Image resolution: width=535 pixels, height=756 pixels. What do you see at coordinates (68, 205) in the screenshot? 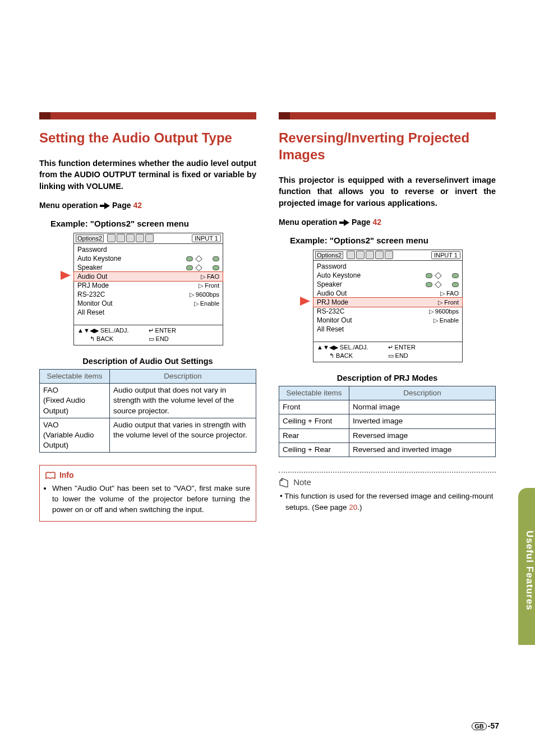
I see `menu-op-label: Menu operation` at bounding box center [68, 205].